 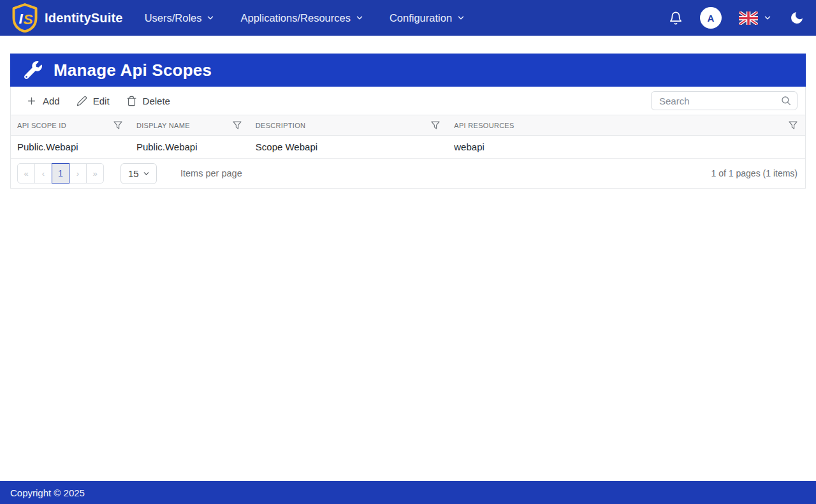 What do you see at coordinates (47, 493) in the screenshot?
I see `copyright-text: Copyright © 2025` at bounding box center [47, 493].